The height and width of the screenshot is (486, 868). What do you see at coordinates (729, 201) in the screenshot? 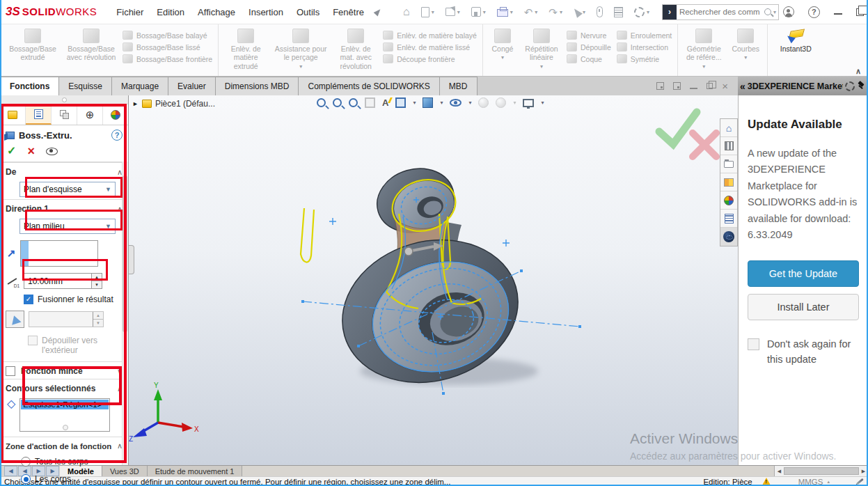
I see `appearances-button` at bounding box center [729, 201].